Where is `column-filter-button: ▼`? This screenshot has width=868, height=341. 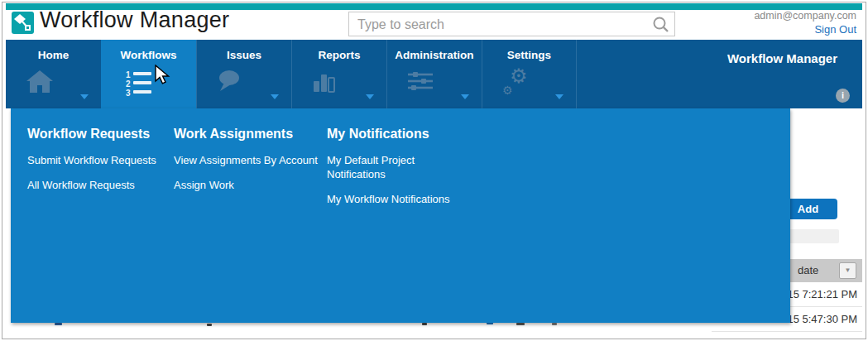 column-filter-button: ▼ is located at coordinates (847, 271).